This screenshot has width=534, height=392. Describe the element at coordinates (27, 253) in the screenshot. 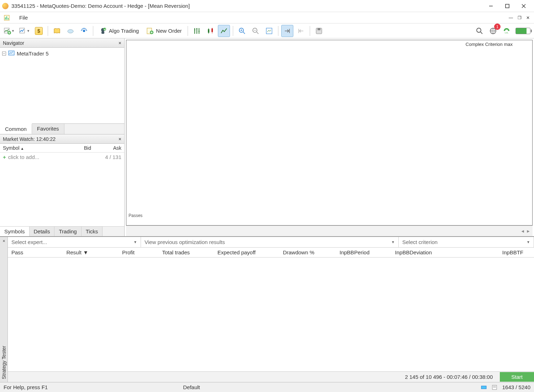

I see `th-pass: Pass` at that location.